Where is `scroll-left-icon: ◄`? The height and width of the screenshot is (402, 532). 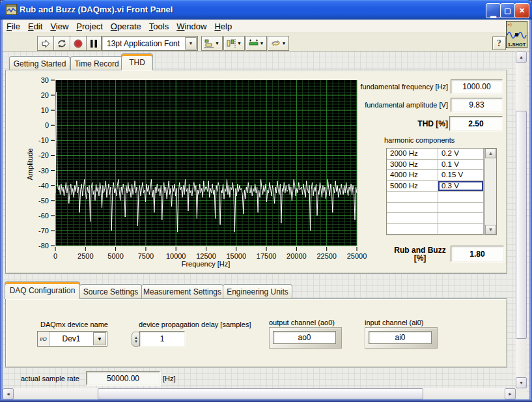
scroll-left-icon: ◄ is located at coordinates (8, 394).